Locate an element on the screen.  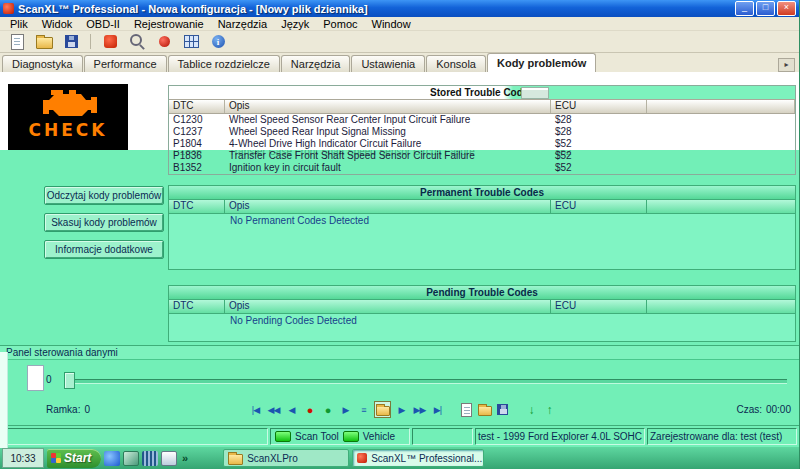
frame-counter: Ramka: 0 is located at coordinates (68, 410).